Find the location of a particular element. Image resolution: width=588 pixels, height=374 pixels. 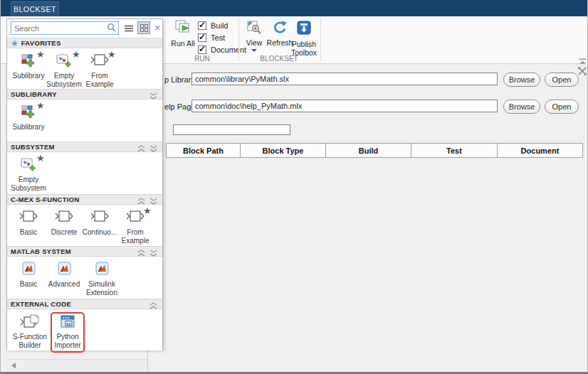

filter-input is located at coordinates (232, 129).